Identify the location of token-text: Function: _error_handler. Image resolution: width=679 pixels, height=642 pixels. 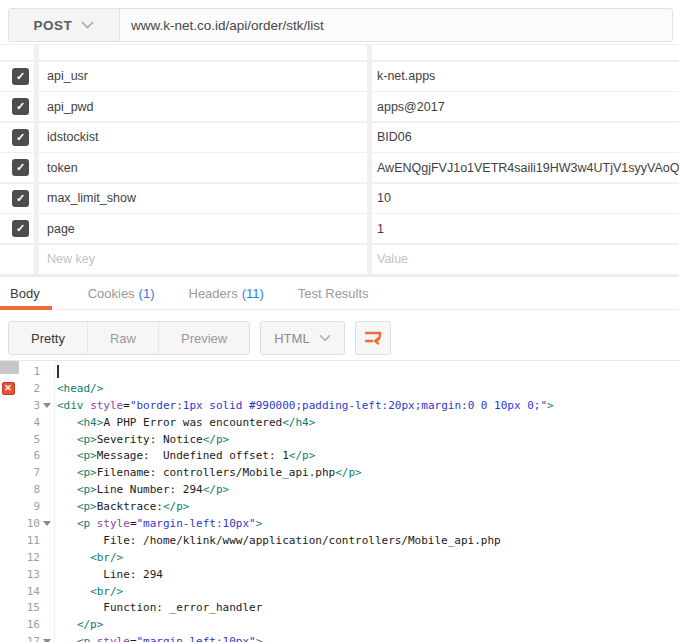
(160, 608).